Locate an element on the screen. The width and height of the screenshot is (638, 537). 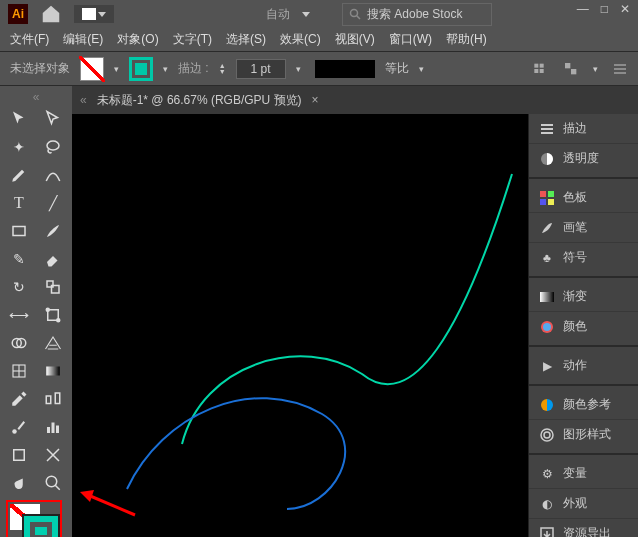
menu-window: 窗口(W) is located at coordinates (410, 40).